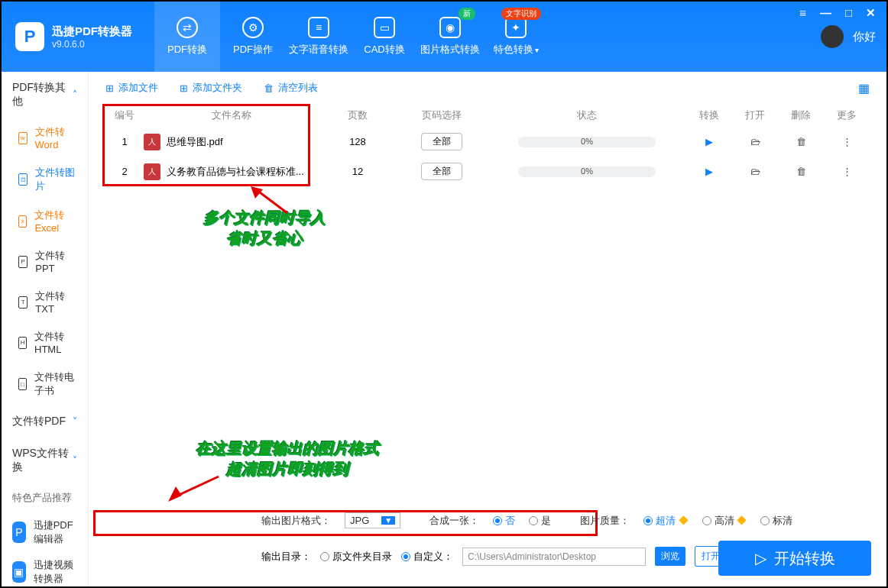 The width and height of the screenshot is (888, 588). I want to click on format-label: 输出图片格式：, so click(297, 521).